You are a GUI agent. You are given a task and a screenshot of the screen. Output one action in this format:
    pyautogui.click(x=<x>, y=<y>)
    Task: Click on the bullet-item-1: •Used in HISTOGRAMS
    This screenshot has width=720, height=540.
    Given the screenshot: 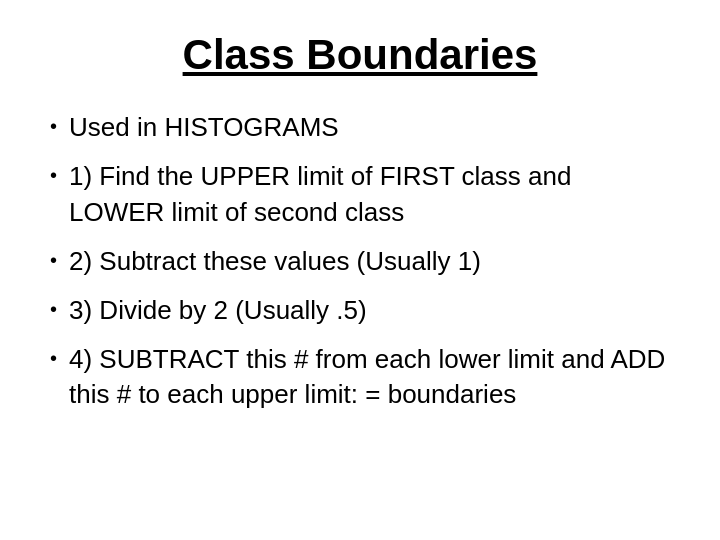 What is the action you would take?
    pyautogui.click(x=360, y=128)
    